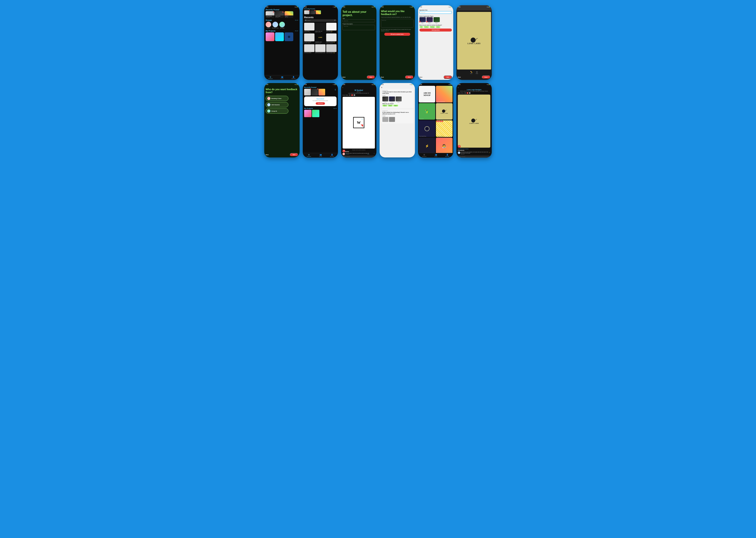 This screenshot has height=538, width=756. I want to click on group-option-4a: Group 4A, so click(277, 111).